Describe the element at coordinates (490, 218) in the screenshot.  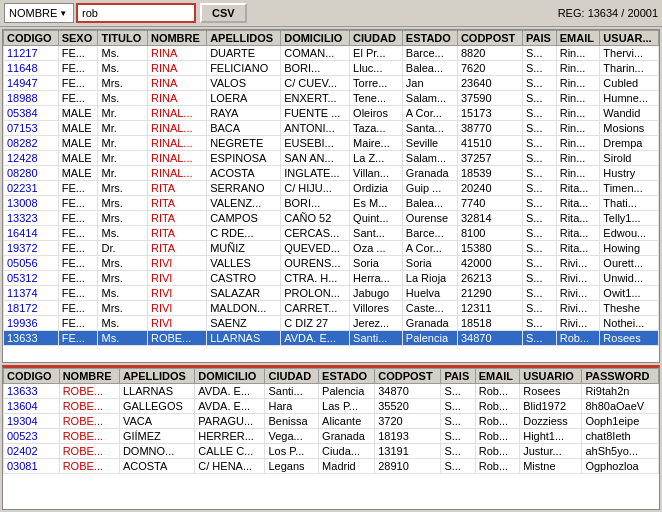
I see `table-cell: 32814` at that location.